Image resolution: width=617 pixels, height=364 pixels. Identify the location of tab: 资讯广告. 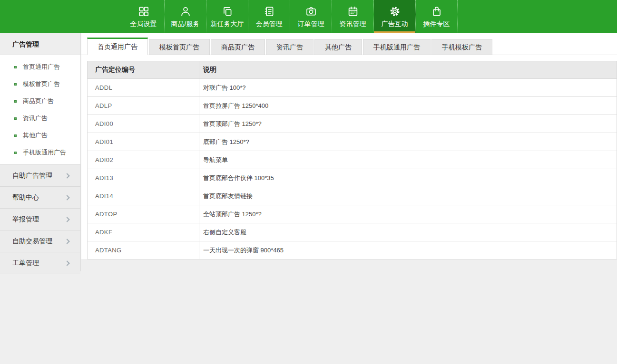
(290, 47).